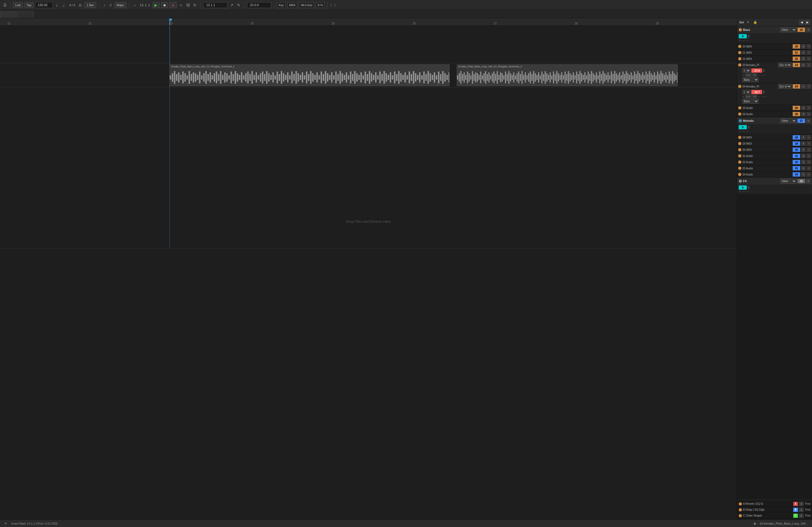 The image size is (812, 527). Describe the element at coordinates (809, 162) in the screenshot. I see `track-32-r: ●` at that location.